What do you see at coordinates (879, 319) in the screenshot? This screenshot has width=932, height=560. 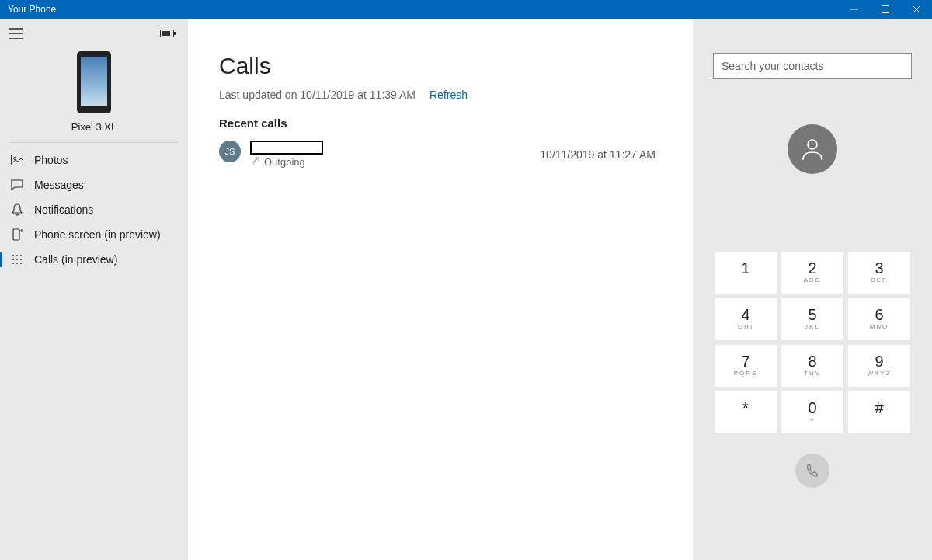 I see `key-6: 6MNO` at bounding box center [879, 319].